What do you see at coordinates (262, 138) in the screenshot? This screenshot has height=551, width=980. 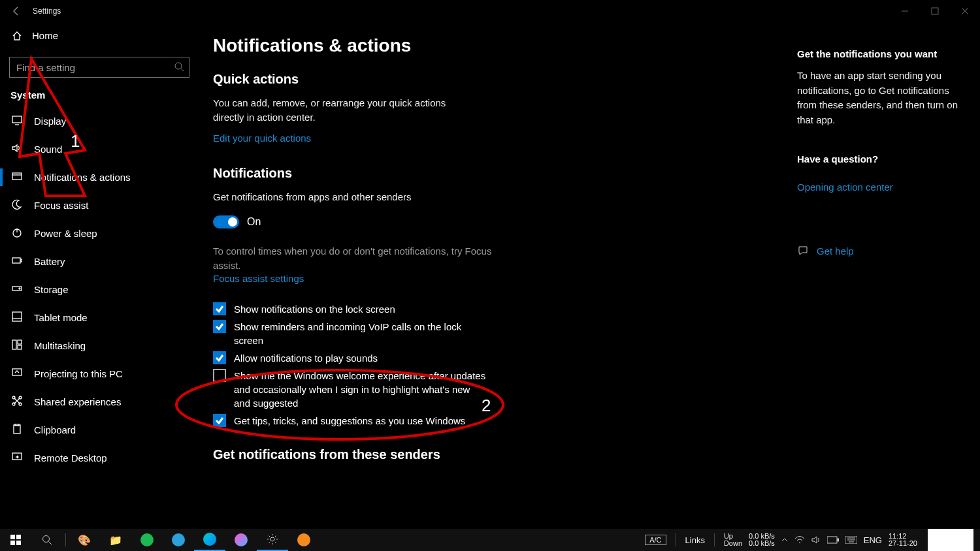 I see `edit-quick-actions-link: Edit your quick actions` at bounding box center [262, 138].